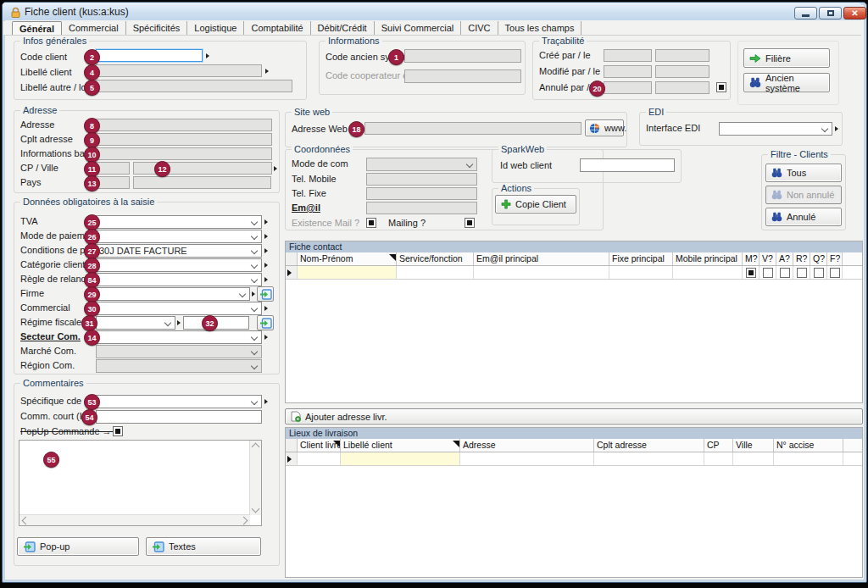  I want to click on column-header-service-fonction: Service/fonction, so click(436, 259).